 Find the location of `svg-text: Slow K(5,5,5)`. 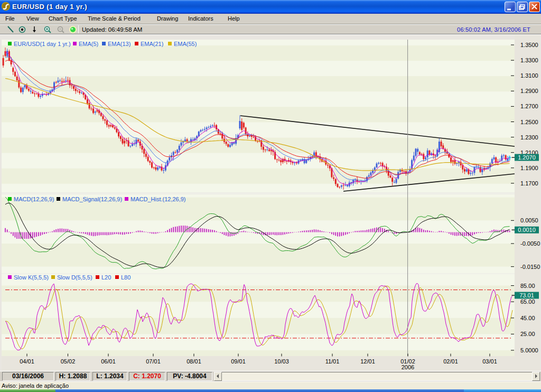

svg-text: Slow K(5,5,5) is located at coordinates (31, 277).